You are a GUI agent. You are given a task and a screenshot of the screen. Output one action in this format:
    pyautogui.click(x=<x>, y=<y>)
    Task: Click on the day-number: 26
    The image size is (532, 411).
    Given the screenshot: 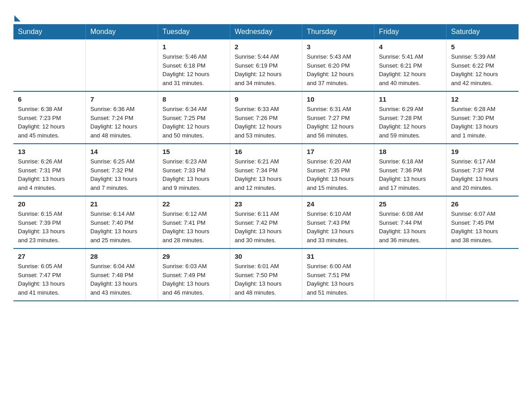 What is the action you would take?
    pyautogui.click(x=483, y=204)
    